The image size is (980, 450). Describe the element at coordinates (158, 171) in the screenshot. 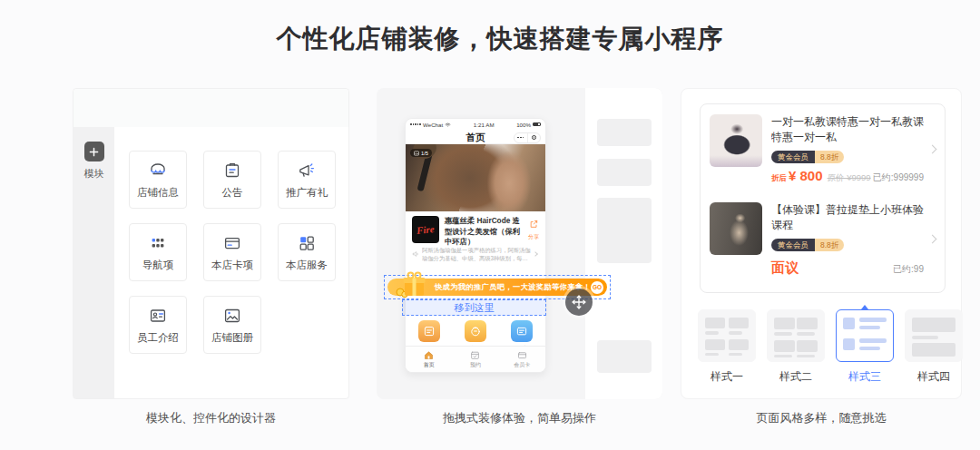

I see `storefront-icon` at that location.